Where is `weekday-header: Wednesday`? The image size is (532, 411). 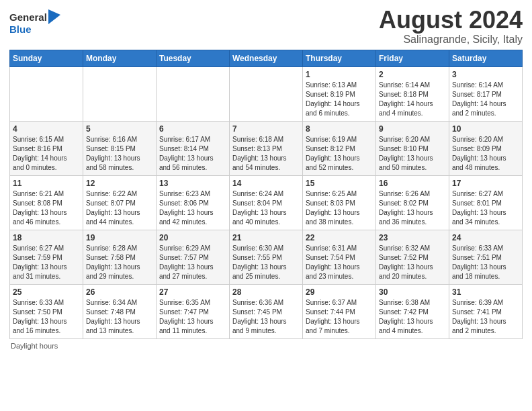 weekday-header: Wednesday is located at coordinates (266, 58).